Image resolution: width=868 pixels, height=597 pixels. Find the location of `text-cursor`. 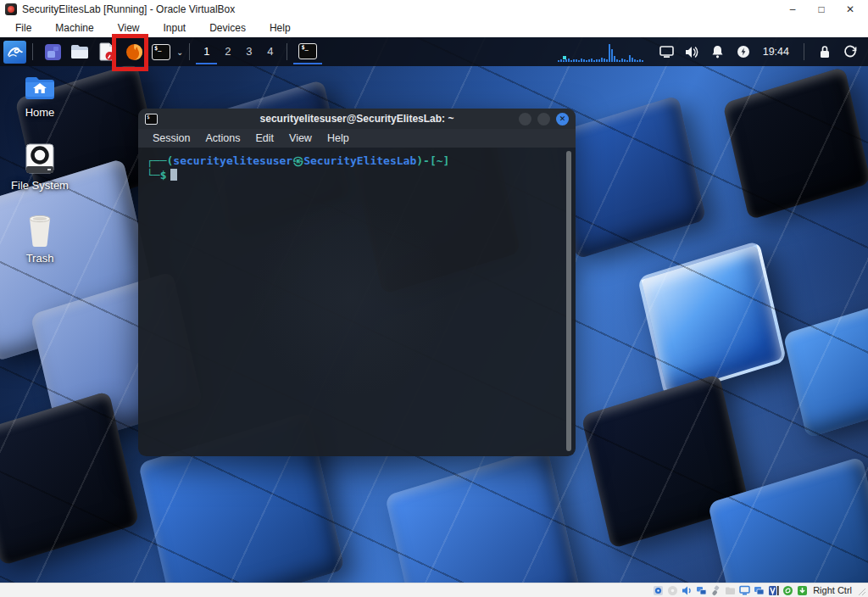

text-cursor is located at coordinates (174, 175).